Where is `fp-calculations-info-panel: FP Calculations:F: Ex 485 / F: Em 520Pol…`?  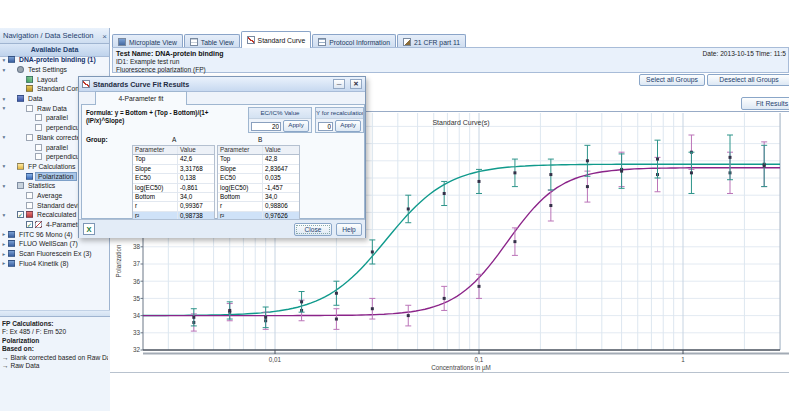
fp-calculations-info-panel: FP Calculations:F: Ex 485 / F: Em 520Pol… is located at coordinates (55, 364).